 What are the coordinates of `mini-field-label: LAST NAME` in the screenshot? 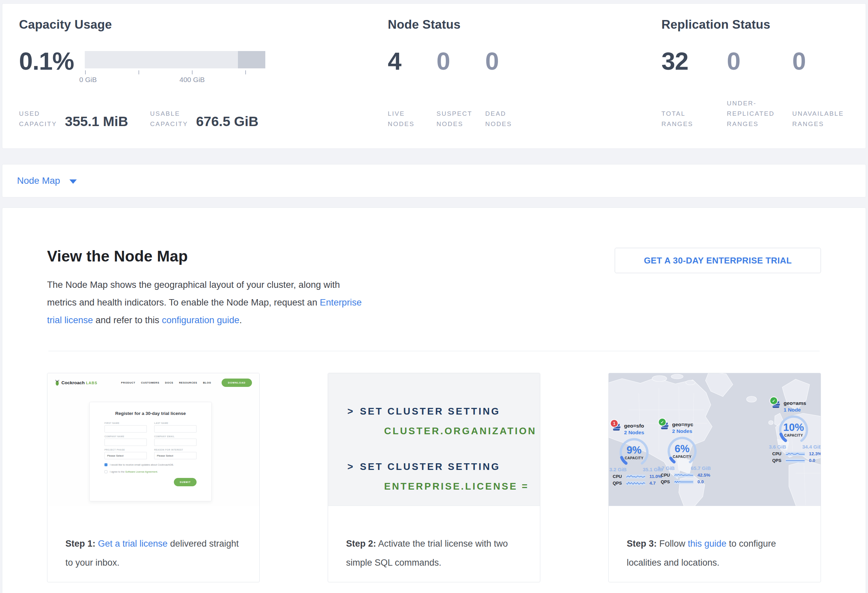 It's located at (176, 423).